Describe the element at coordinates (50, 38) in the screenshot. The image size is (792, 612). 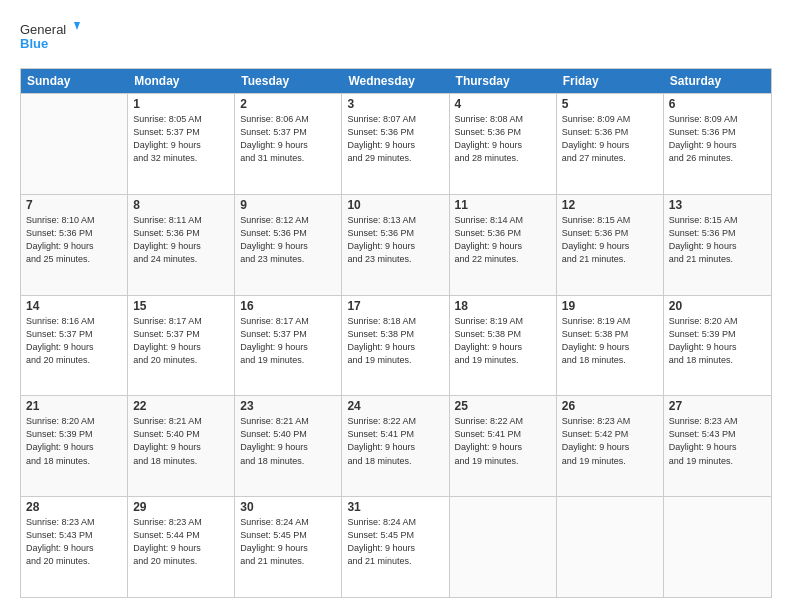
I see `logo: General Blue` at that location.